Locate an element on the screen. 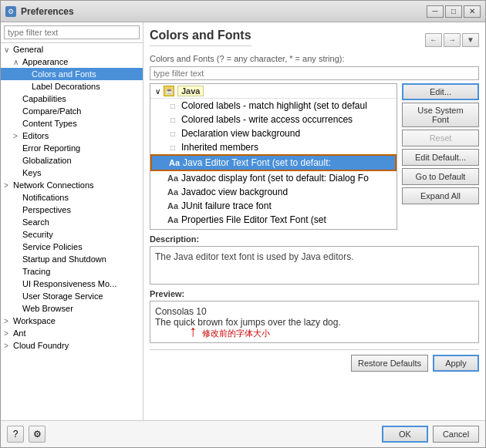 The height and width of the screenshot is (448, 486). sidebar-item-user-storage: User Storage Service is located at coordinates (72, 296).